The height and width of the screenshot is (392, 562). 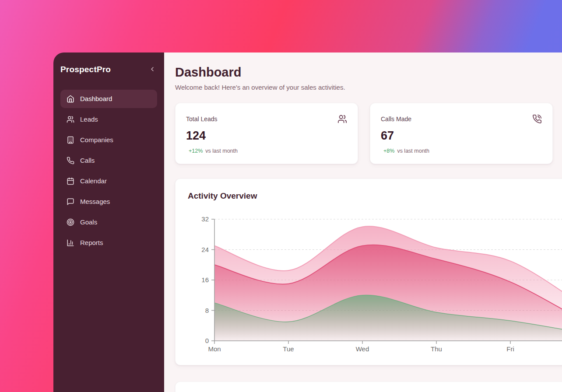 I want to click on chevron-left-icon, so click(x=152, y=70).